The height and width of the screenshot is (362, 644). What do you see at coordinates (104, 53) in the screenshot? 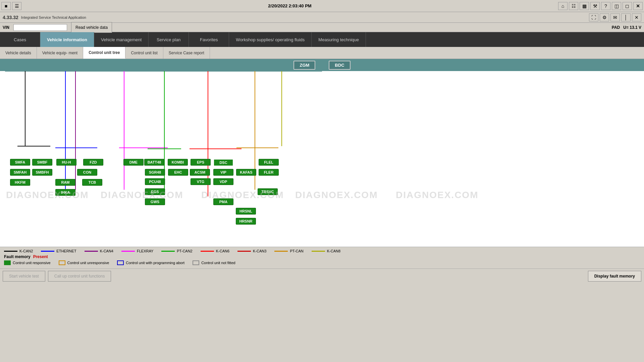
I see `sub-tab-control-unit-tree: Control unit tree` at bounding box center [104, 53].